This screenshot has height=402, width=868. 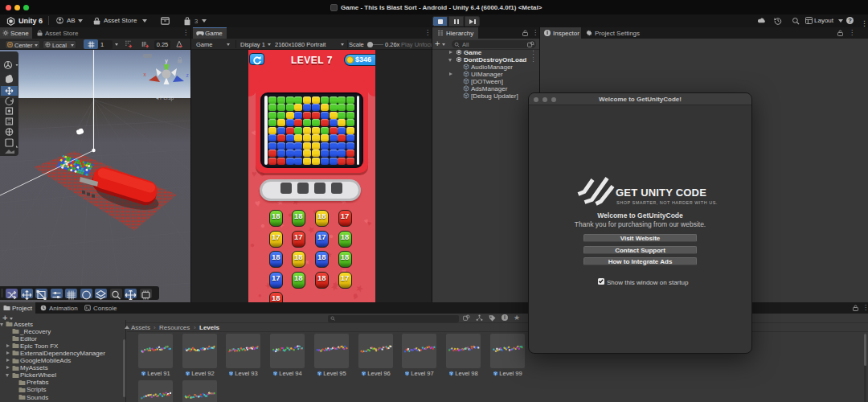 What do you see at coordinates (165, 98) in the screenshot?
I see `svg-text: ◂ Persp` at bounding box center [165, 98].